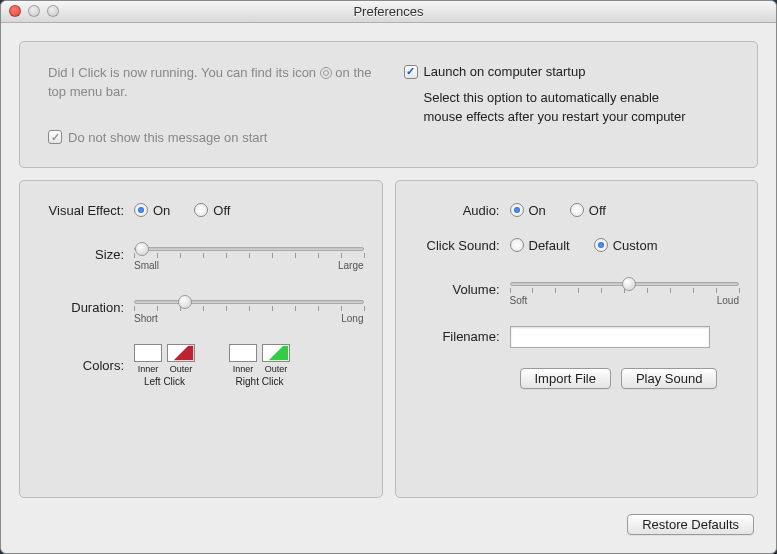 The width and height of the screenshot is (777, 554). I want to click on duration-label: Duration:, so click(84, 308).